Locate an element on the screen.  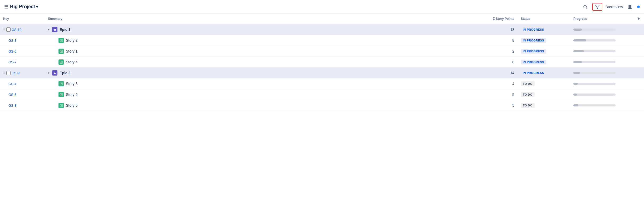
app-header: ☰ Big Project ▾ Basic view is located at coordinates (322, 7).